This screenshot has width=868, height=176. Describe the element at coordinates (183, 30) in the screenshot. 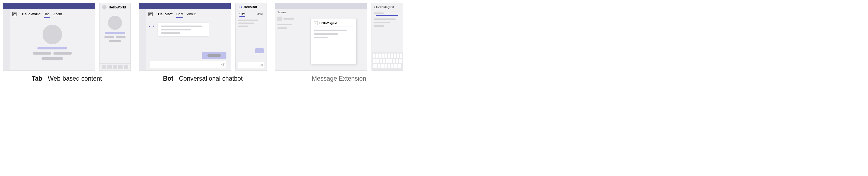

I see `bot-message` at that location.